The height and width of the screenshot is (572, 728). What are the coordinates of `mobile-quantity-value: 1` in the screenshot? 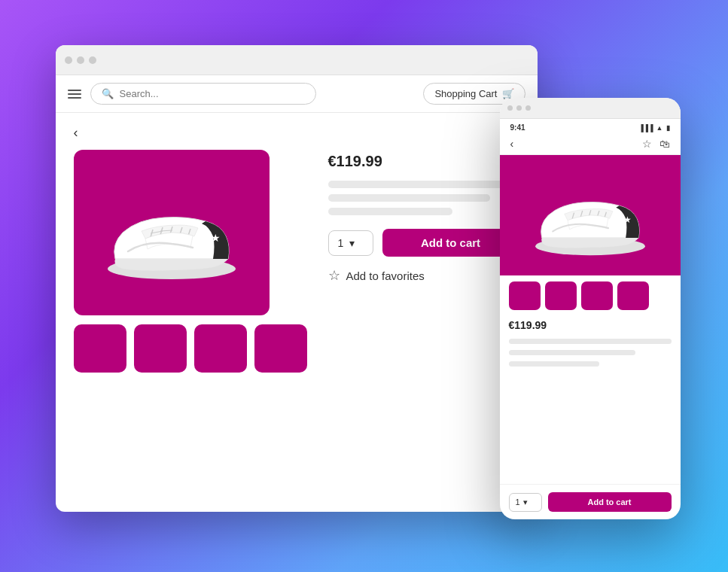 It's located at (518, 502).